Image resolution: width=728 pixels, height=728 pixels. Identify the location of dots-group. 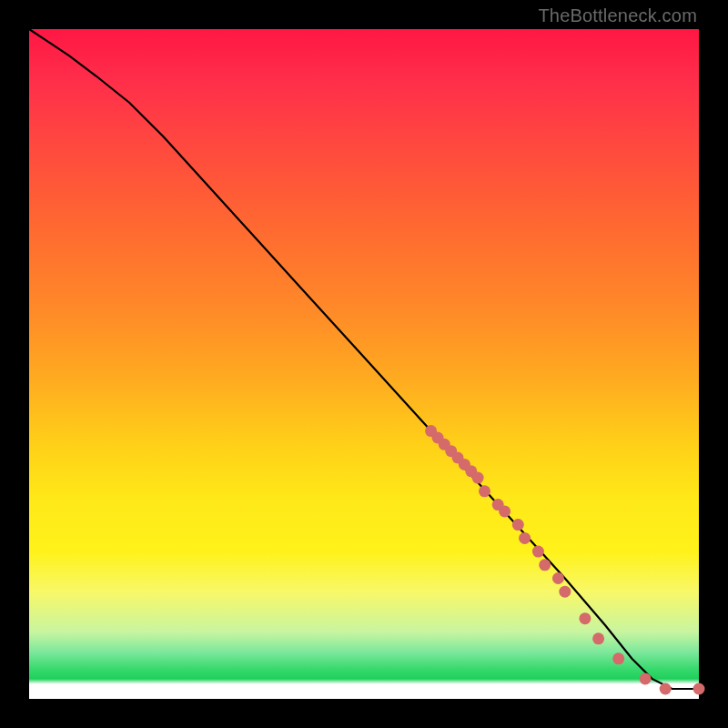
(564, 560).